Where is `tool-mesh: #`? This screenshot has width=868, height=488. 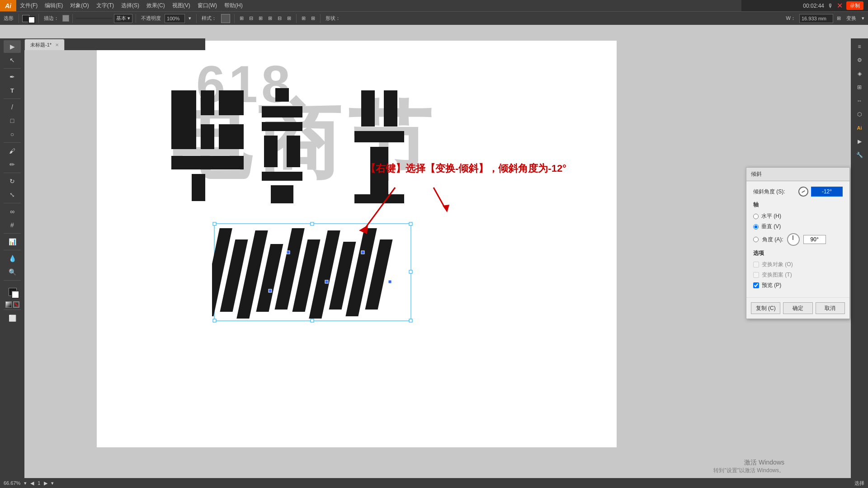
tool-mesh: # is located at coordinates (12, 225).